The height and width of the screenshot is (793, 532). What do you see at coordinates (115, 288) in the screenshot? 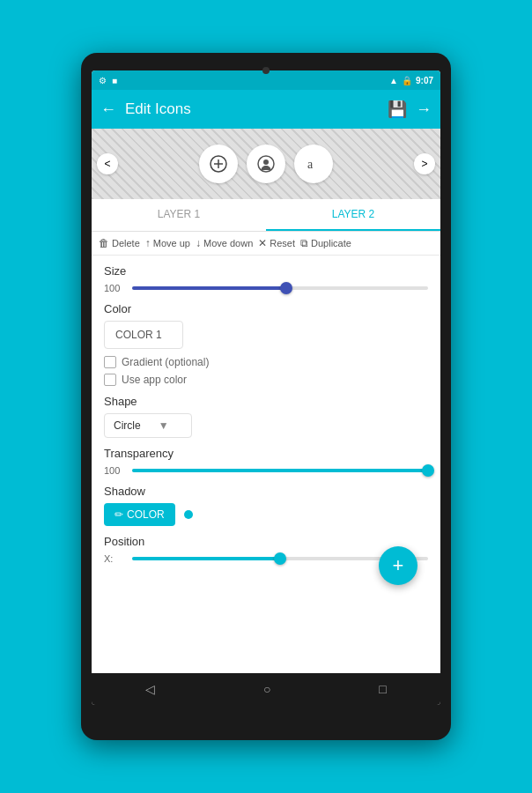
I see `size-value: 100` at bounding box center [115, 288].